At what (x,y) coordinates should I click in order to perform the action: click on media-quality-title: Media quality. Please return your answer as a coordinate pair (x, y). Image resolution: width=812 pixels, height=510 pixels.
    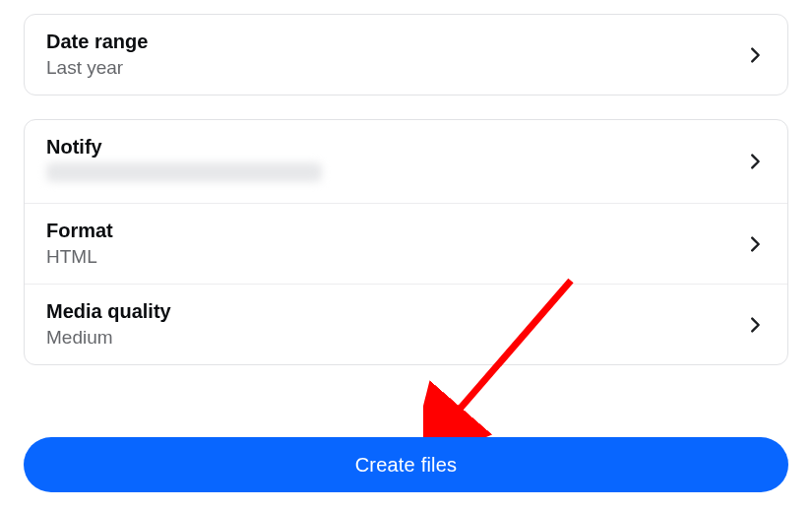
    Looking at the image, I should click on (108, 311).